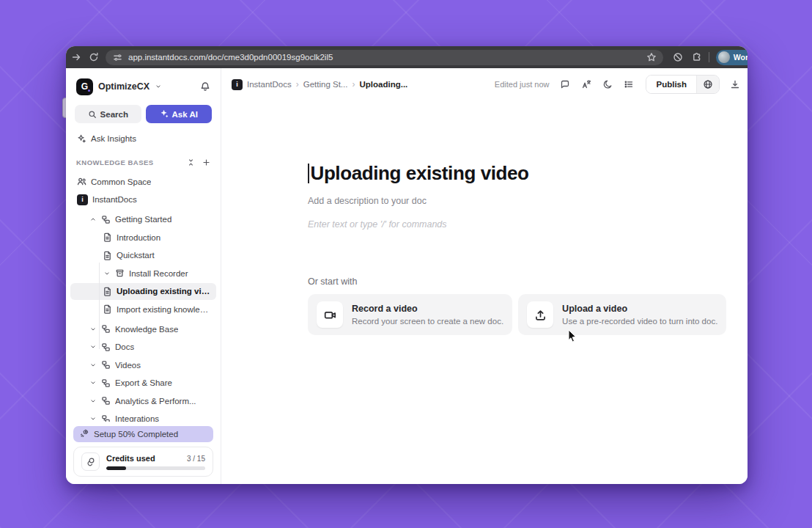 Image resolution: width=812 pixels, height=528 pixels. Describe the element at coordinates (196, 459) in the screenshot. I see `credits-value: 3 / 15` at that location.